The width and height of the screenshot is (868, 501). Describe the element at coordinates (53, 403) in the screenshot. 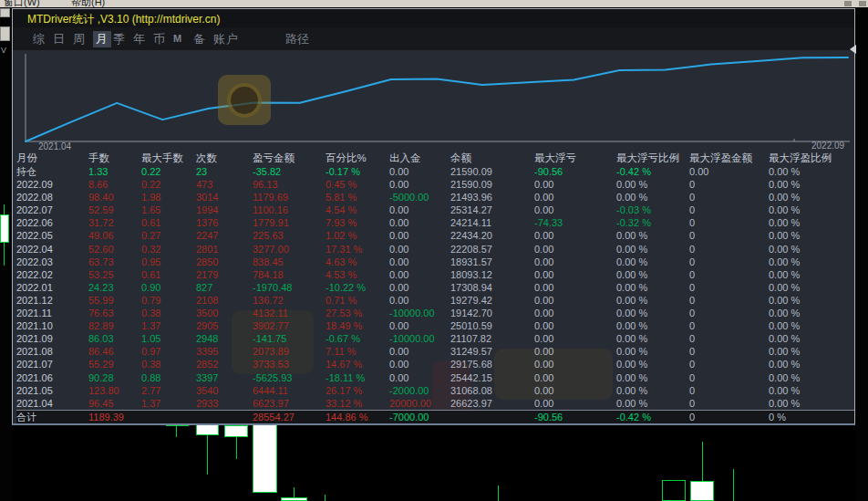

I see `cell: 2021.04` at that location.